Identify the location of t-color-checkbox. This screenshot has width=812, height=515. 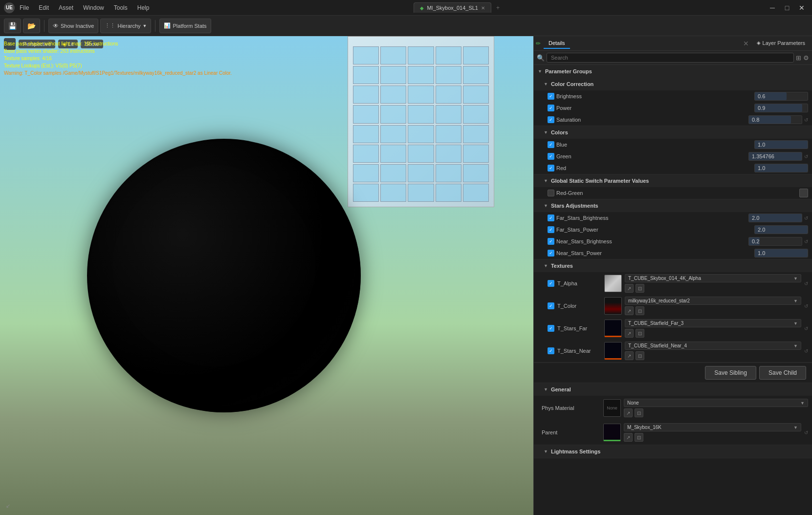
(551, 306).